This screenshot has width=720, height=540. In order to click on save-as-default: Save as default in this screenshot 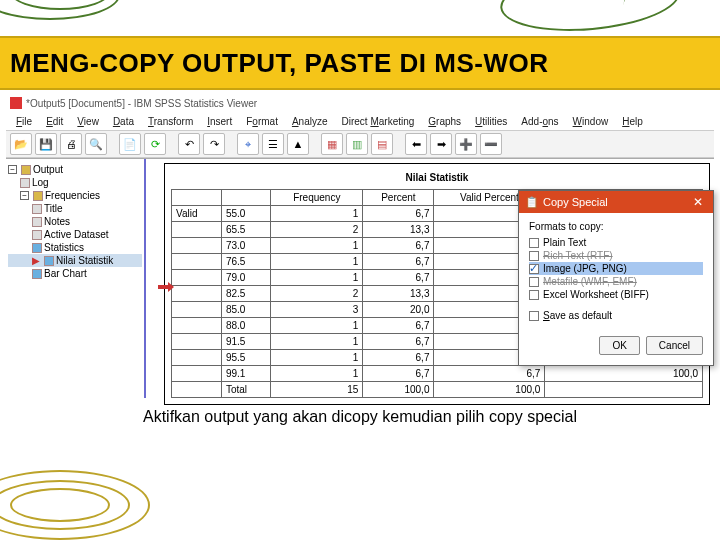, I will do `click(616, 316)`.